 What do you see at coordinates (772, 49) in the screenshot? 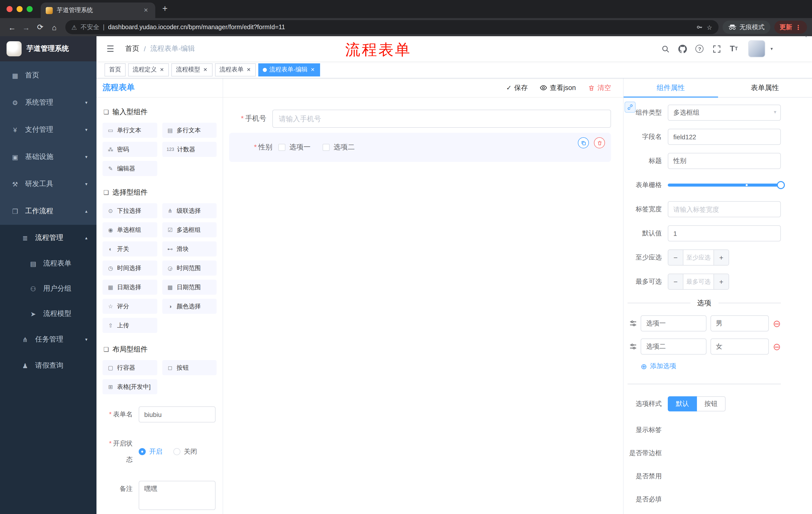
I see `avatar-caret-icon: ▾` at bounding box center [772, 49].